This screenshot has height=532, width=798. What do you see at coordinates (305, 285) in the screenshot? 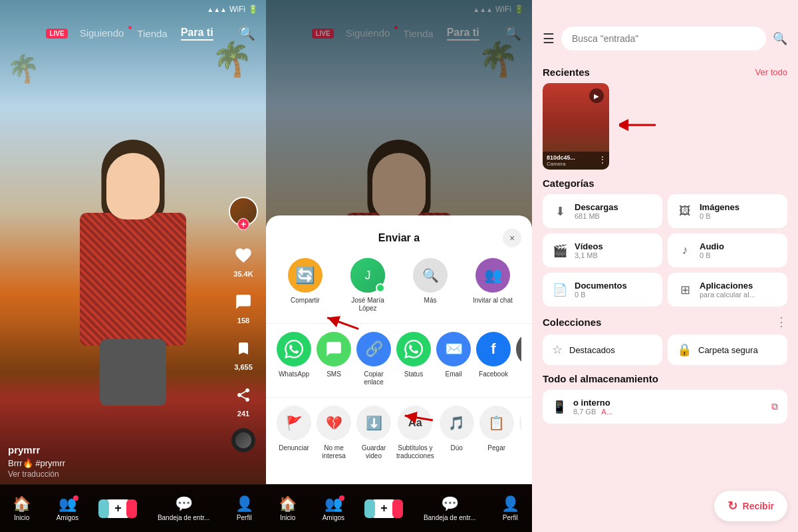
I see `share-item-compartir: 🔄 Compartir` at bounding box center [305, 285].